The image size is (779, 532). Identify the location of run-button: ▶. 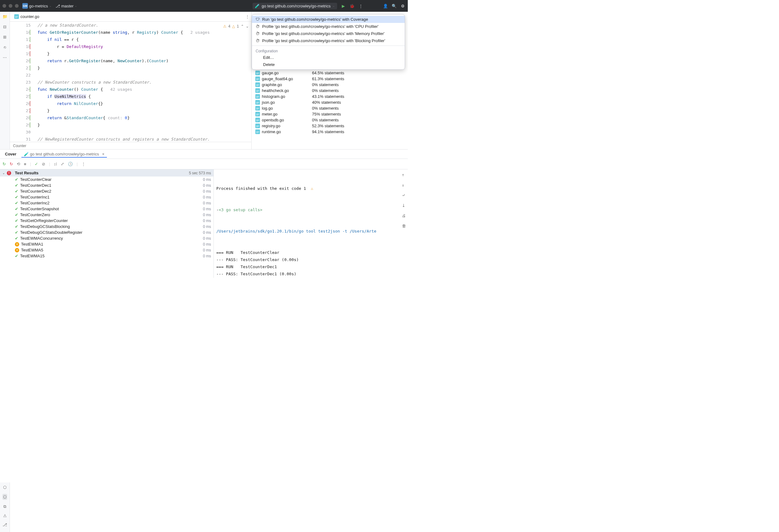
(343, 6).